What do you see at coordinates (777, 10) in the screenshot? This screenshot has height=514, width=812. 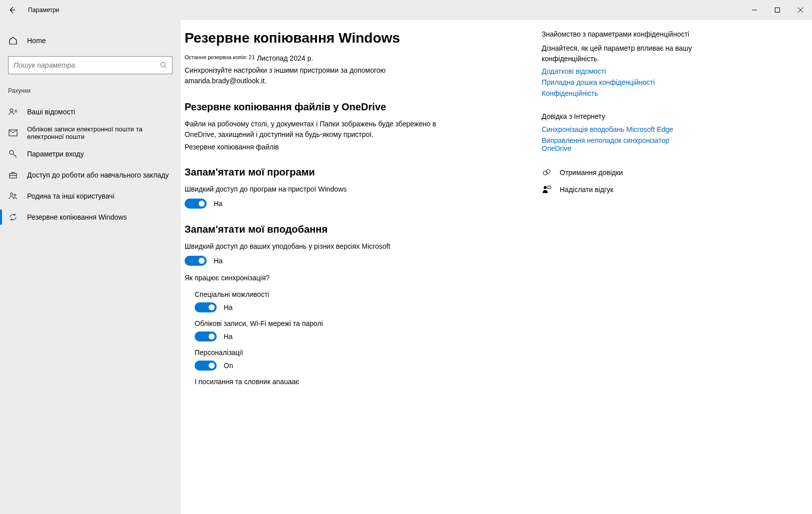 I see `maximize-icon` at bounding box center [777, 10].